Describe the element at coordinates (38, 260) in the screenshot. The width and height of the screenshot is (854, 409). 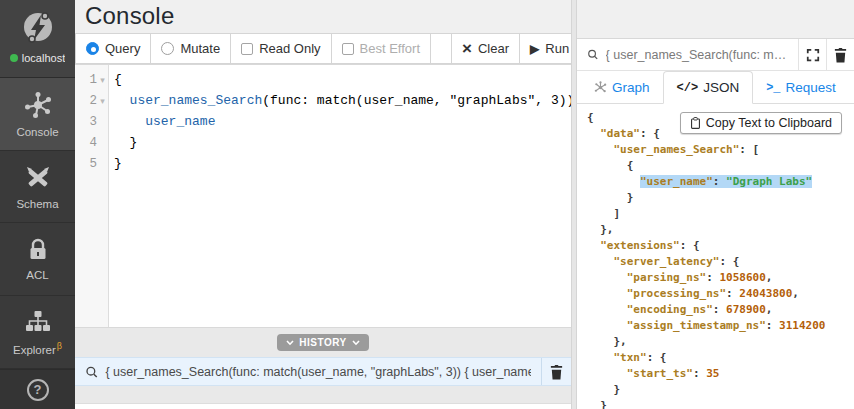
I see `sidebar-item-acl: ACL` at that location.